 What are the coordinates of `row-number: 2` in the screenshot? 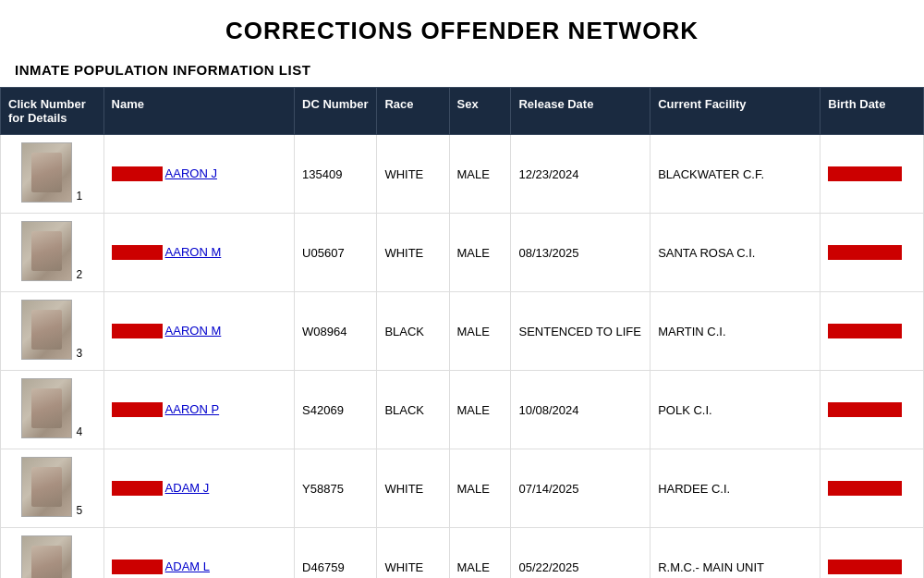 It's located at (79, 275).